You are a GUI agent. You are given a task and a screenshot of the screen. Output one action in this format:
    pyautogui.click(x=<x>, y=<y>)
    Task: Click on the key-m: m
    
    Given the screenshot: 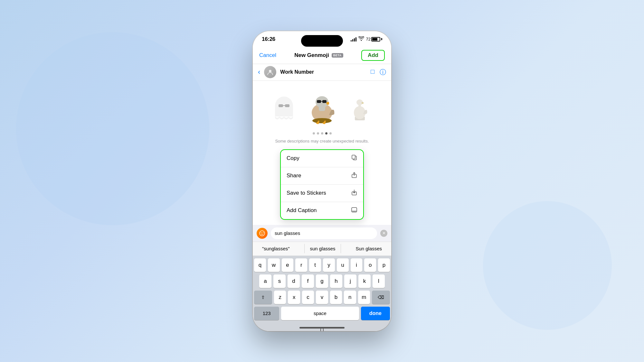 What is the action you would take?
    pyautogui.click(x=364, y=297)
    